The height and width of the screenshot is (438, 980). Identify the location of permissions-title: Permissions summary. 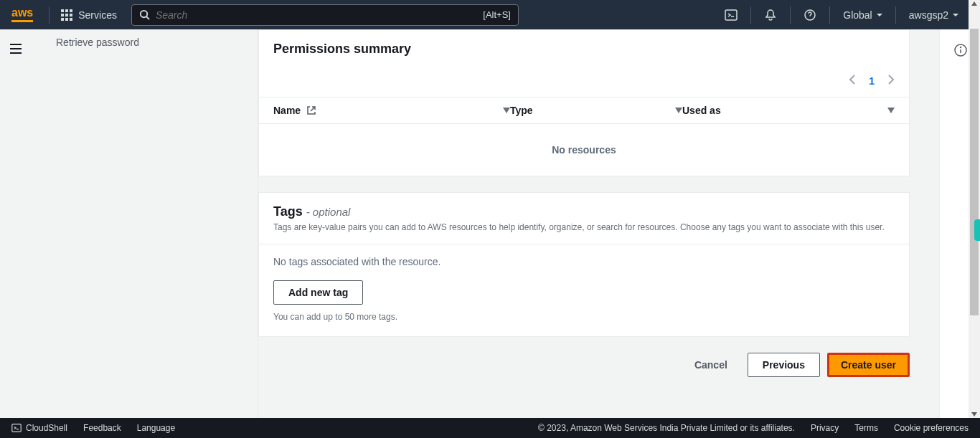
(584, 49).